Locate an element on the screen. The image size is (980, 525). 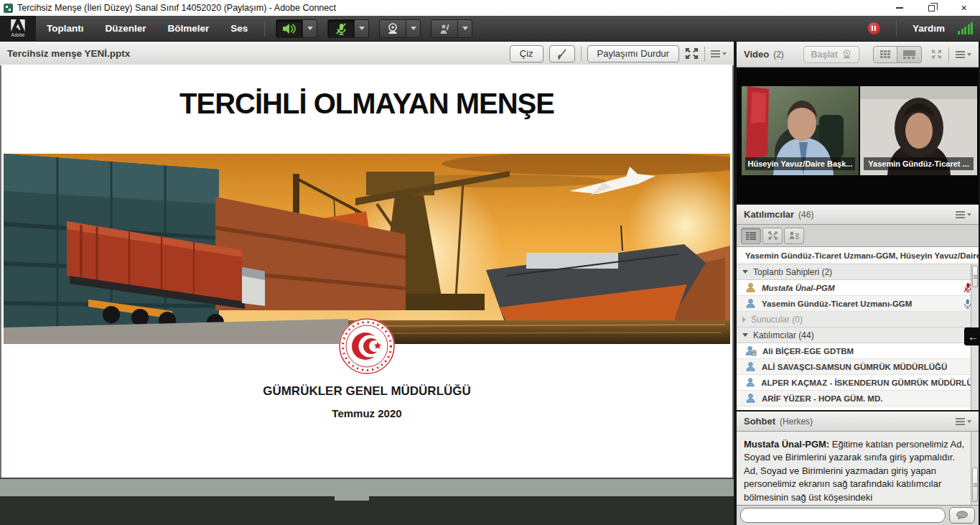
menu-yardim: Yardım is located at coordinates (929, 29).